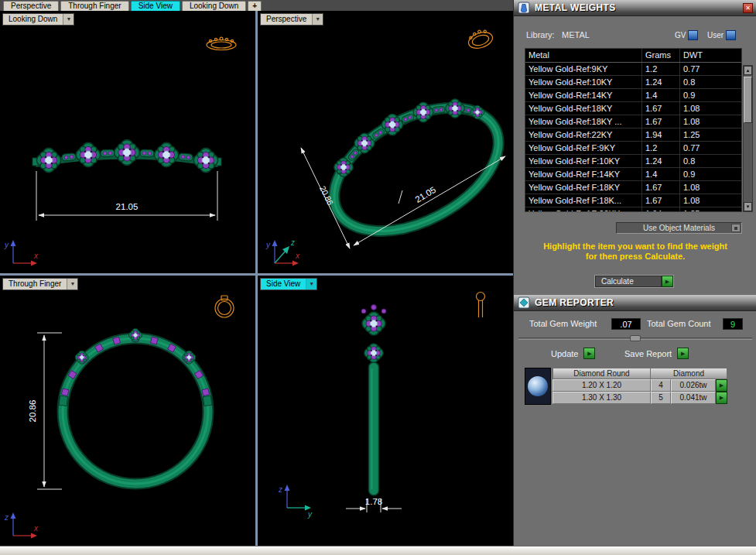  Describe the element at coordinates (40, 284) in the screenshot. I see `viewport-title-through-finger: Through Finger ▼` at that location.